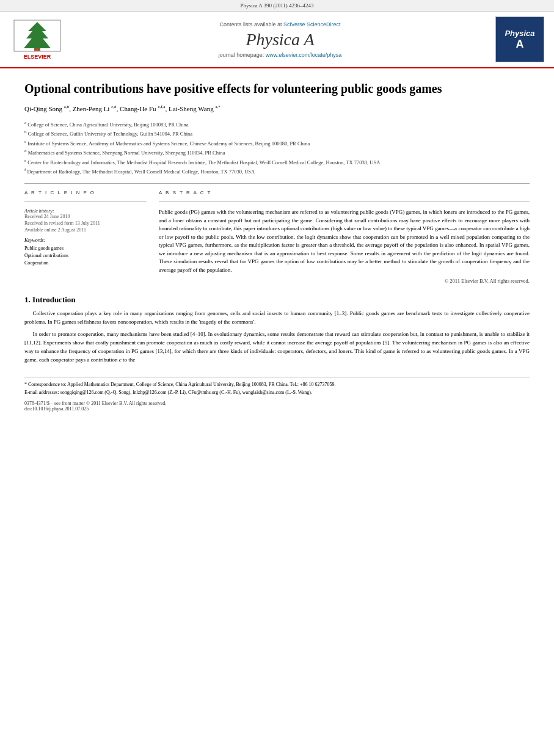  Describe the element at coordinates (277, 347) in the screenshot. I see `intro-paragraph-2: In order to promote cooperation, many me…` at that location.